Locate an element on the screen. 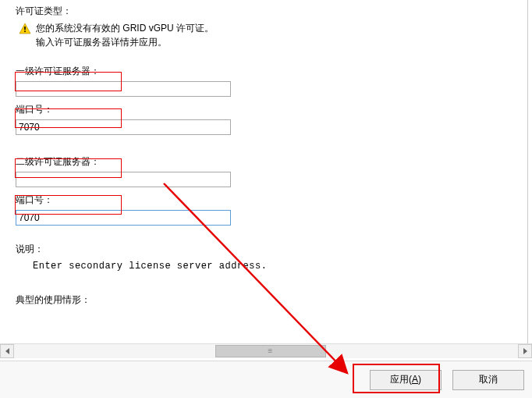 The height and width of the screenshot is (398, 532). secondary-server-input is located at coordinates (123, 179).